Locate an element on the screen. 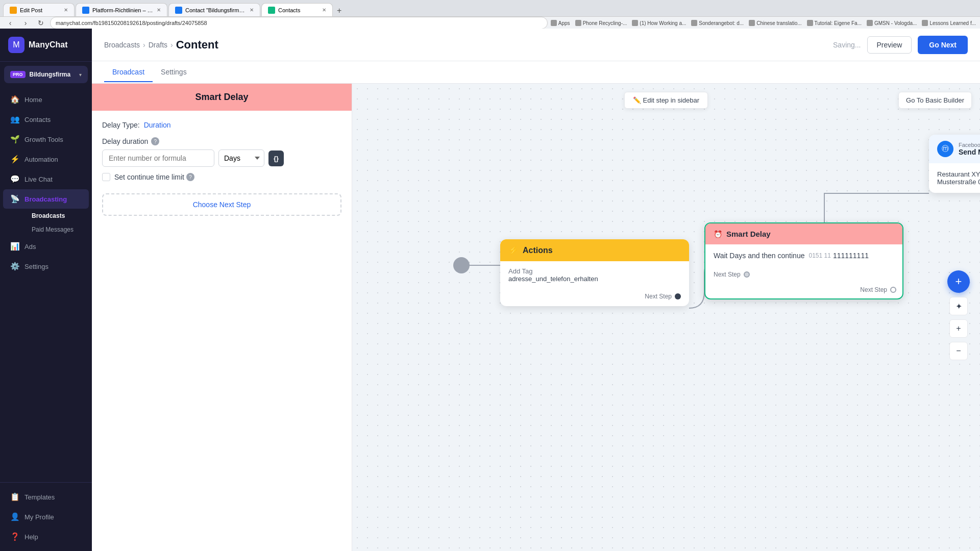 Image resolution: width=980 pixels, height=551 pixels. refresh-button: ↻ is located at coordinates (41, 23).